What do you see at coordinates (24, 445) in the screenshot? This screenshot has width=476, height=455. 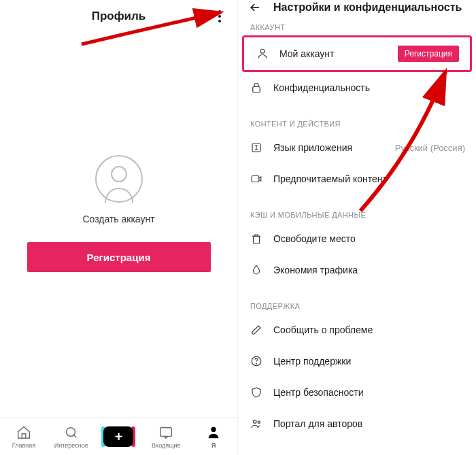 I see `tab-label: Главная` at bounding box center [24, 445].